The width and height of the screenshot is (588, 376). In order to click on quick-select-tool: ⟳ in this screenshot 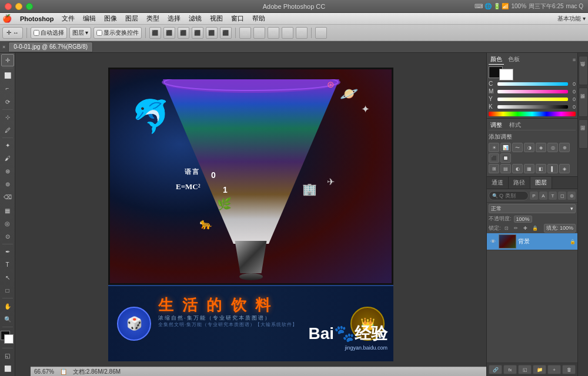, I will do `click(8, 101)`.